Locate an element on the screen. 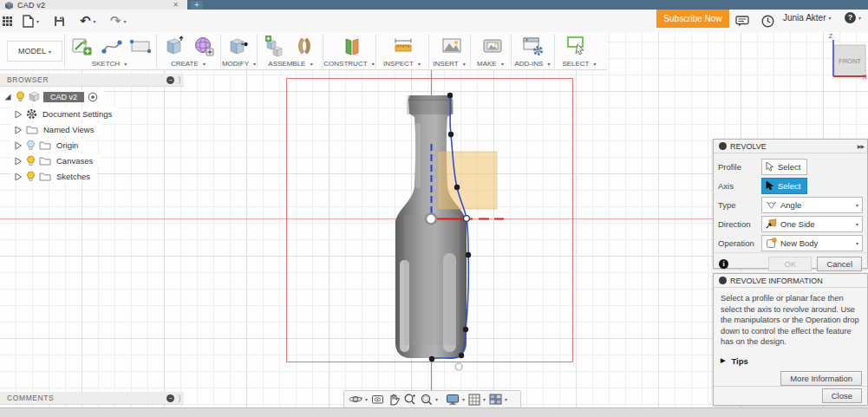 The image size is (868, 417). browser-row-origin: Origin is located at coordinates (48, 146).